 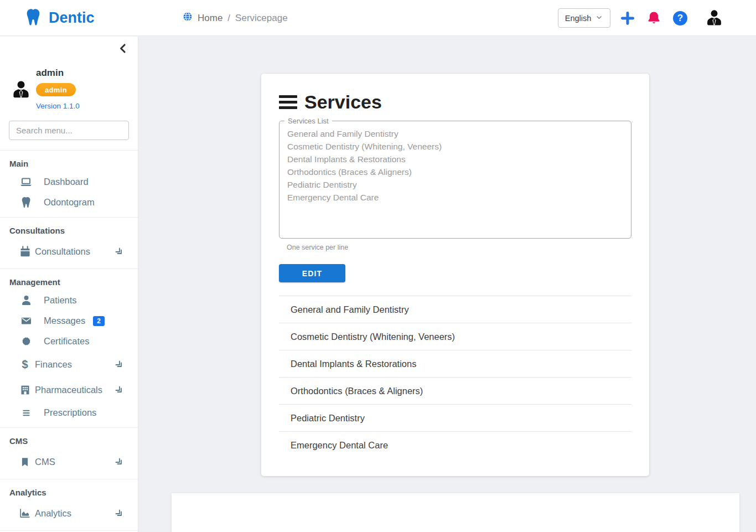 What do you see at coordinates (680, 18) in the screenshot?
I see `question-mark-glyph: ?` at bounding box center [680, 18].